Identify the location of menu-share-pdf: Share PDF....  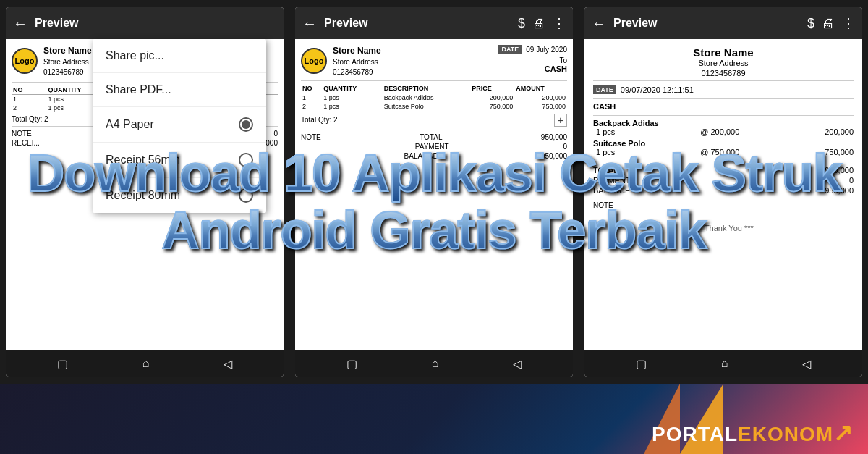
(179, 90).